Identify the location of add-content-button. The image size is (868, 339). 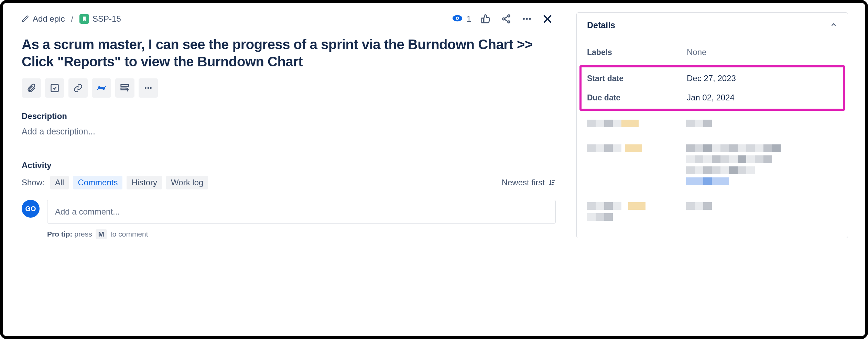
(125, 88).